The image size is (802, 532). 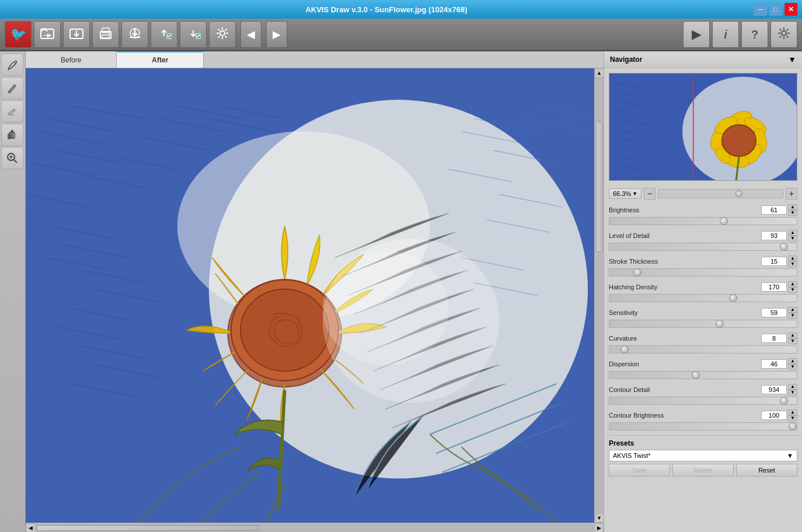 What do you see at coordinates (696, 375) in the screenshot?
I see `dispersion-thumb` at bounding box center [696, 375].